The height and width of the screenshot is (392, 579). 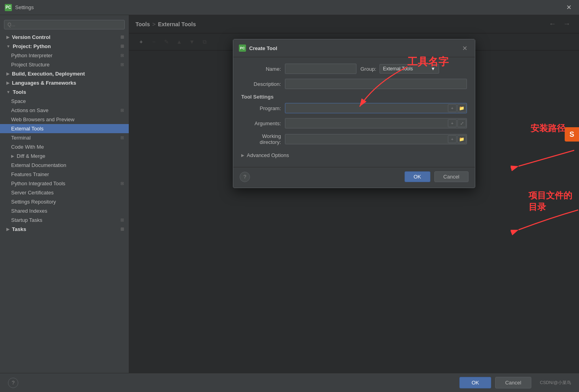 What do you see at coordinates (368, 69) in the screenshot?
I see `group-label: Group:` at bounding box center [368, 69].